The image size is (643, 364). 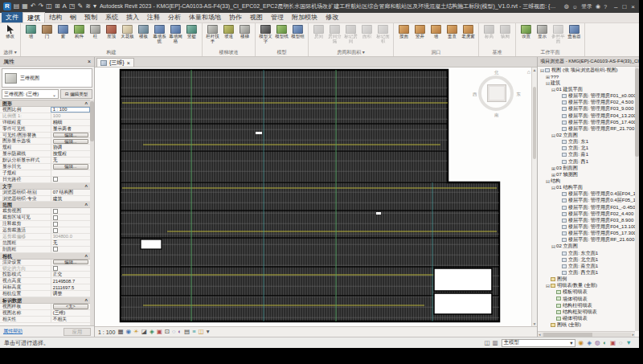 What do you see at coordinates (637, 199) in the screenshot?
I see `browser-vertical-scrollbar` at bounding box center [637, 199].